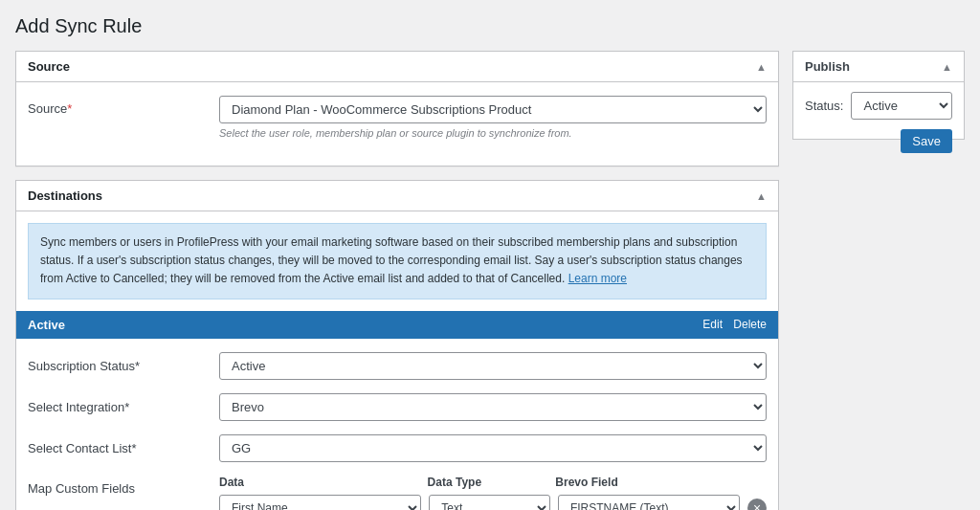 This screenshot has width=980, height=510. Describe the element at coordinates (493, 366) in the screenshot. I see `subscription-status-select: Active` at that location.